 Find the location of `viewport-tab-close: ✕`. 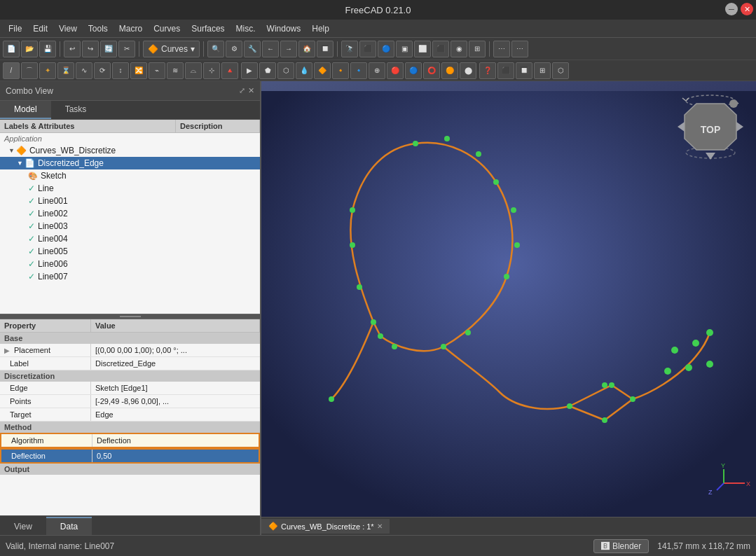

viewport-tab-close: ✕ is located at coordinates (380, 527).